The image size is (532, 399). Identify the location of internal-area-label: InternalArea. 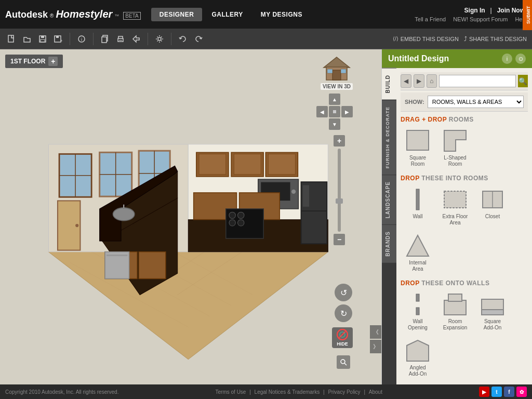
(418, 266).